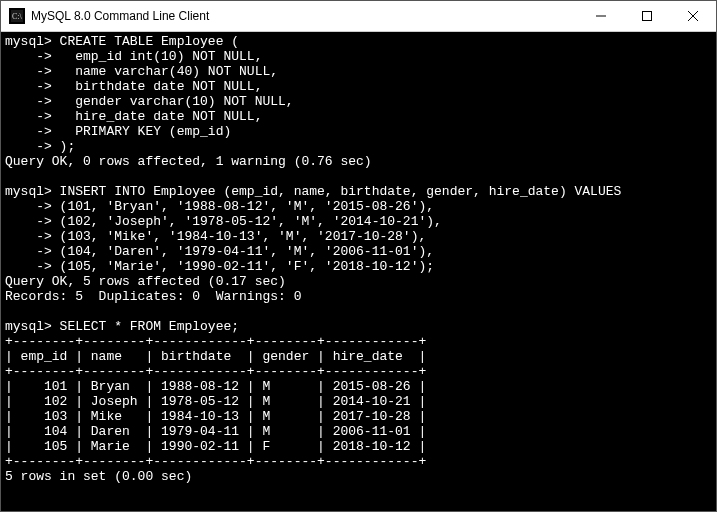 This screenshot has width=717, height=512. What do you see at coordinates (18, 16) in the screenshot?
I see `svg-text: C:\` at bounding box center [18, 16].